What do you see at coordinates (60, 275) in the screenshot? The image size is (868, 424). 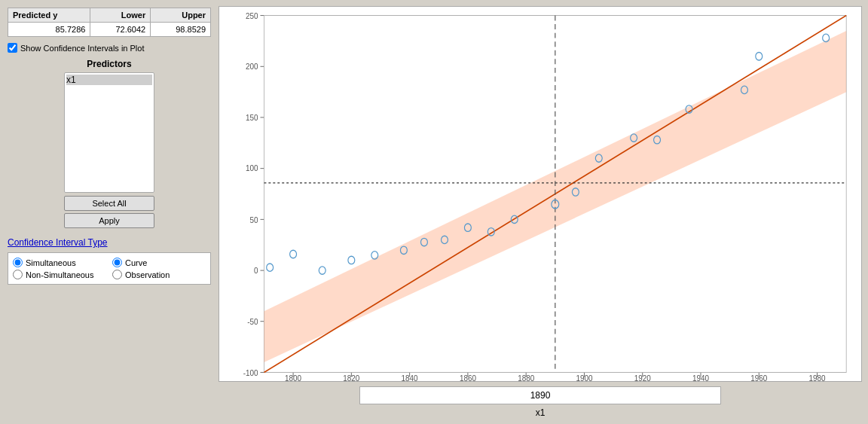 I see `radio-non-simultaneous-label: Non-Simultaneous` at bounding box center [60, 275].